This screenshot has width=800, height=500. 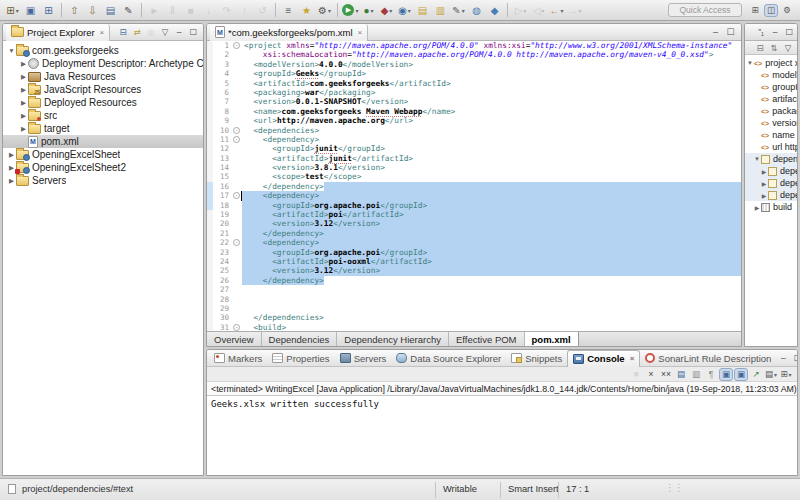 I want to click on code-line-21: 21 </dependency>, so click(x=474, y=234).